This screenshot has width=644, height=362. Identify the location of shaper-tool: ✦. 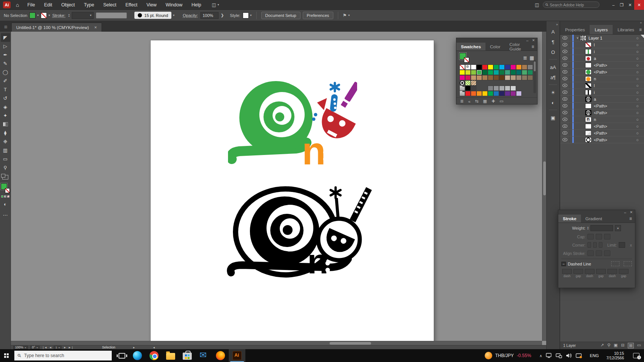
(5, 115).